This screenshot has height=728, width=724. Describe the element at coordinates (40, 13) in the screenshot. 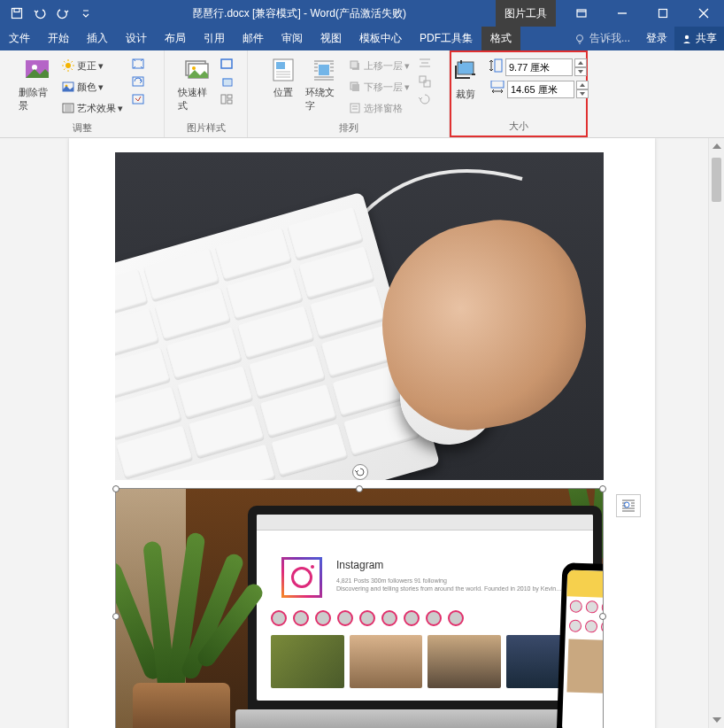

I see `undo-button` at that location.